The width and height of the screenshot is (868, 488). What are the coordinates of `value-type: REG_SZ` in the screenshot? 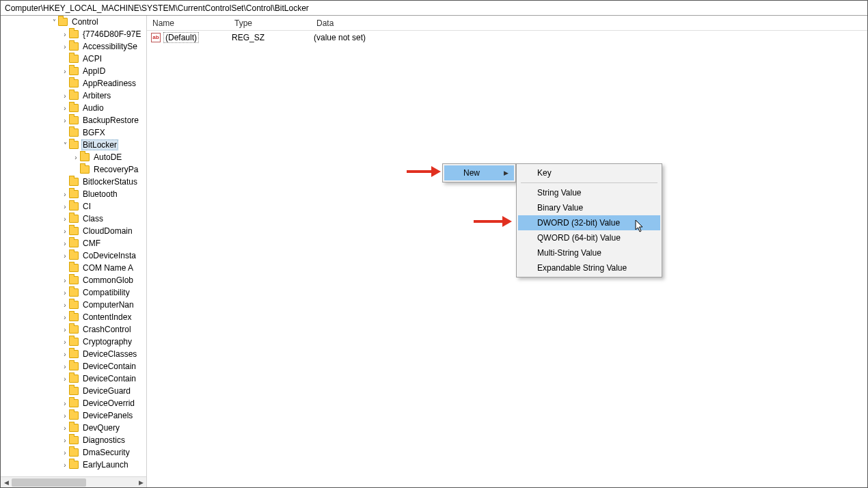 It's located at (270, 38).